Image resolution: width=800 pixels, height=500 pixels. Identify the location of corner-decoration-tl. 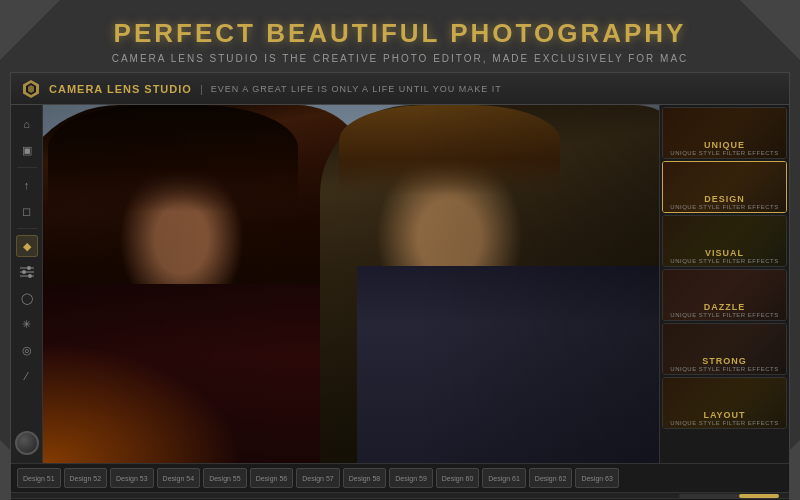
(30, 30).